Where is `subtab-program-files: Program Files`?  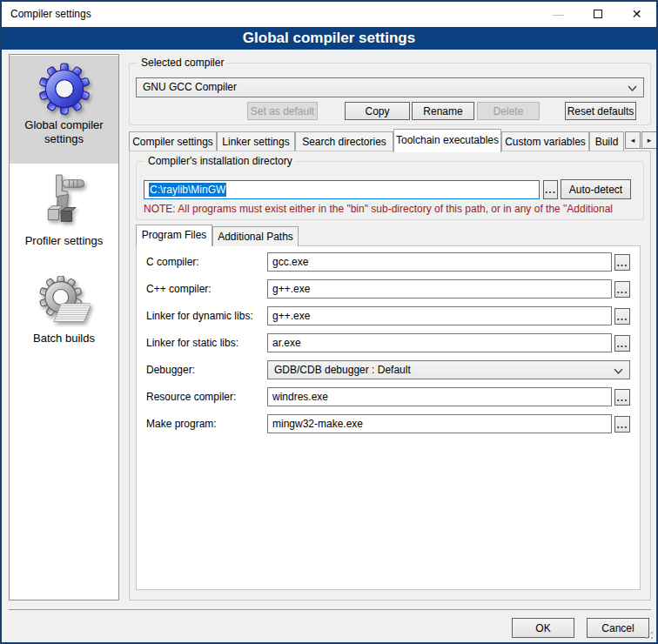 subtab-program-files: Program Files is located at coordinates (174, 235).